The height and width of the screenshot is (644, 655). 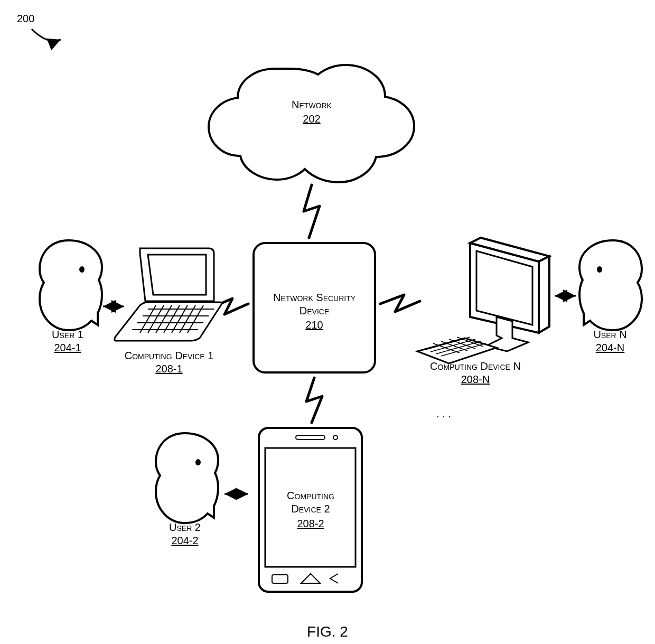 I want to click on laptop-icon, so click(x=169, y=295).